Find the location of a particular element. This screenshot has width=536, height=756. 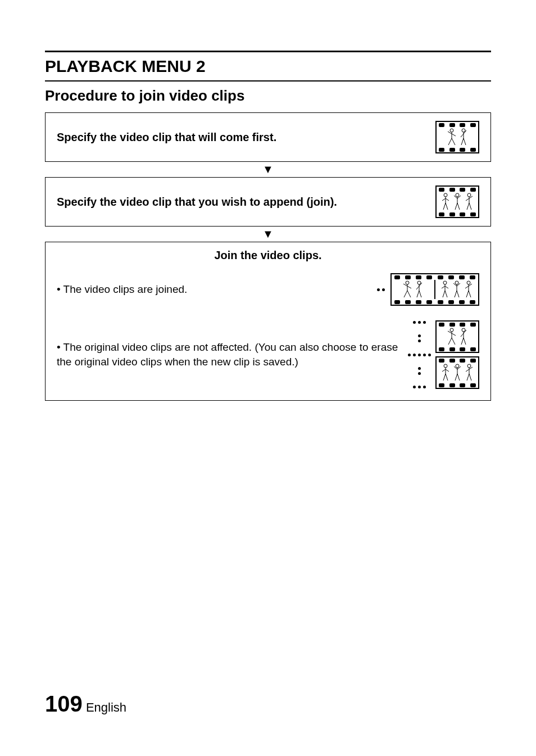

step-3-title: Join the video clips. is located at coordinates (268, 255).